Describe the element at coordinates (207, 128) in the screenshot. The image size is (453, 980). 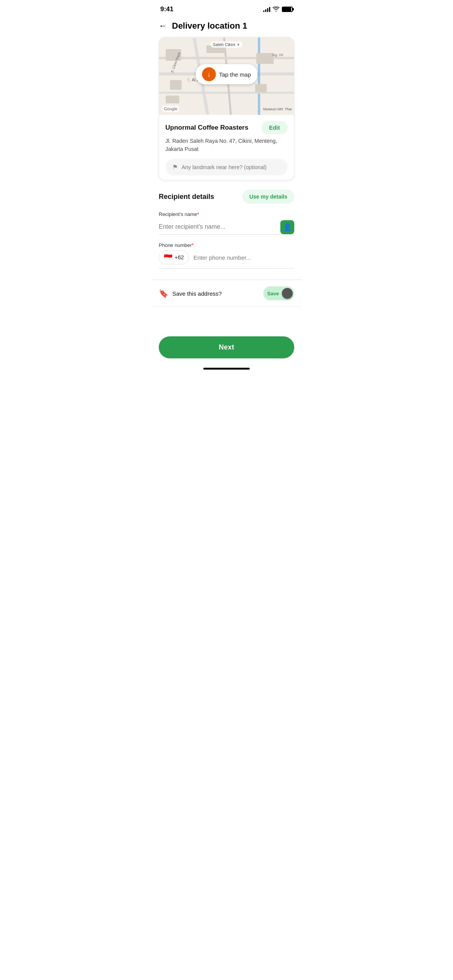
I see `location-name: Upnormal Coffee Roasters` at that location.